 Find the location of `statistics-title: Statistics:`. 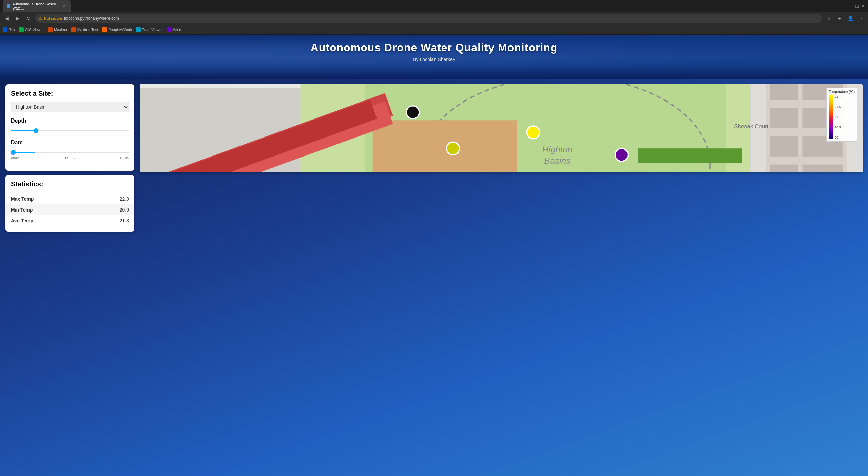

statistics-title: Statistics: is located at coordinates (70, 184).